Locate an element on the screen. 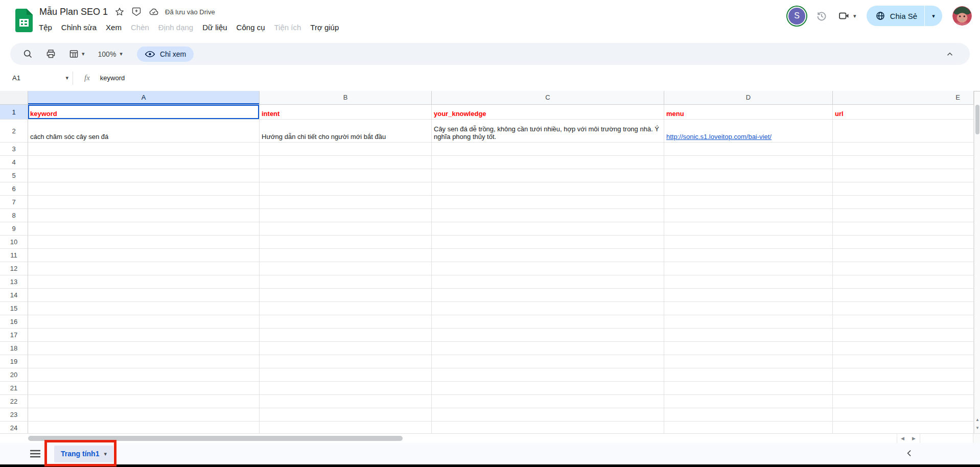 This screenshot has height=467, width=980. cell-C7 is located at coordinates (548, 202).